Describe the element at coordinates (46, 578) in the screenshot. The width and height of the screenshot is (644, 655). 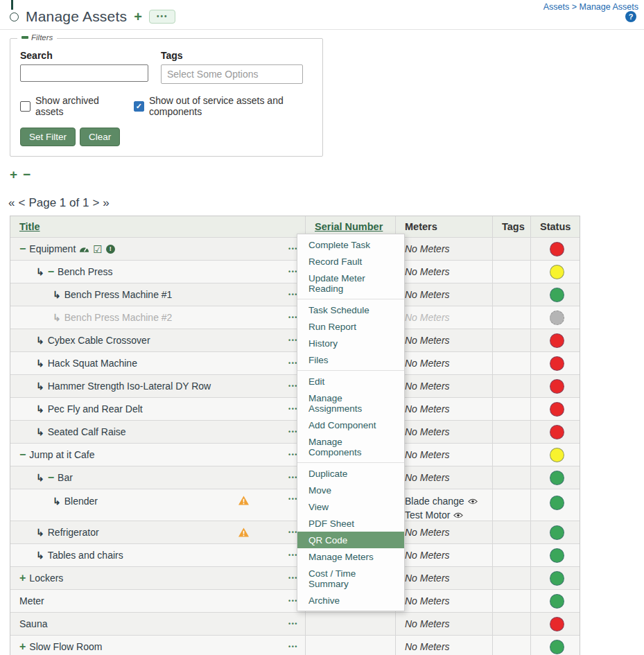
I see `asset-title: Lockers` at that location.